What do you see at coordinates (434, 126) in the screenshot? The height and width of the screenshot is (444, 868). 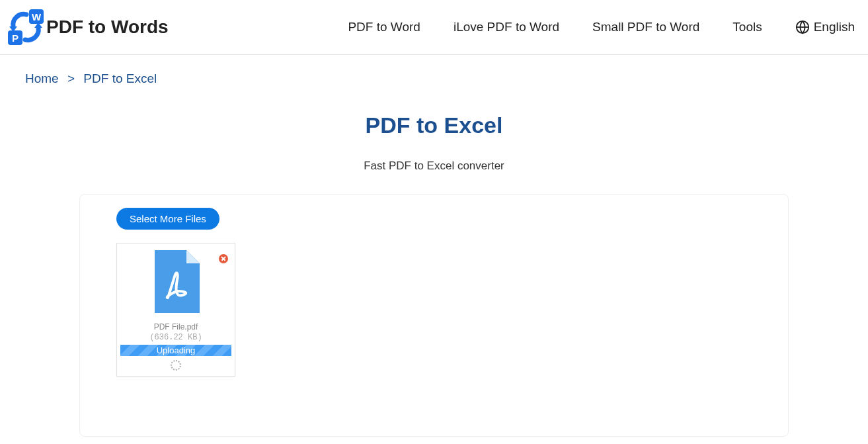 I see `page-title: PDF to Excel` at bounding box center [434, 126].